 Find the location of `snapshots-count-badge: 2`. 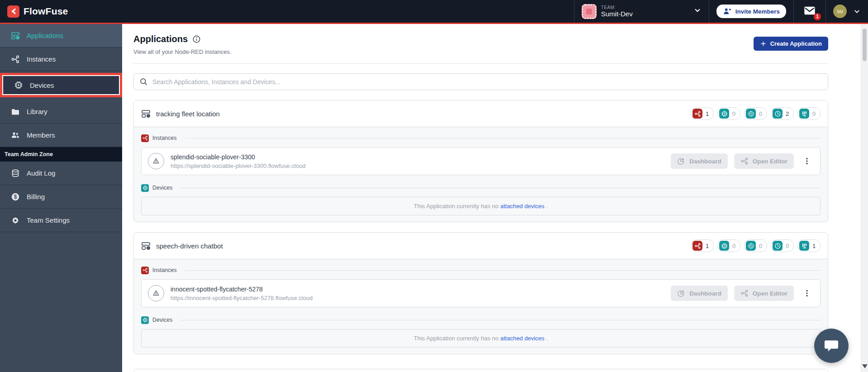

snapshots-count-badge: 2 is located at coordinates (783, 114).